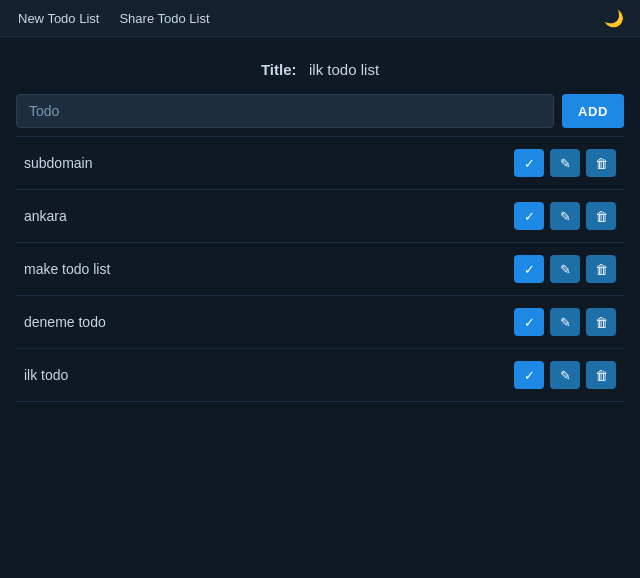 The width and height of the screenshot is (640, 578). What do you see at coordinates (320, 164) in the screenshot?
I see `todo-item: subdomain ✓ ✎ 🗑` at bounding box center [320, 164].